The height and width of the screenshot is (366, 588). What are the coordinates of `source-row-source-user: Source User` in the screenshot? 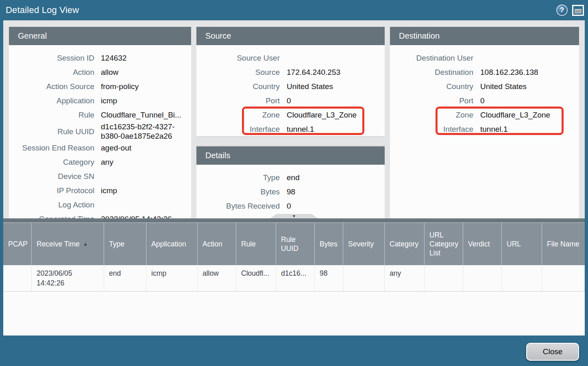 It's located at (290, 58).